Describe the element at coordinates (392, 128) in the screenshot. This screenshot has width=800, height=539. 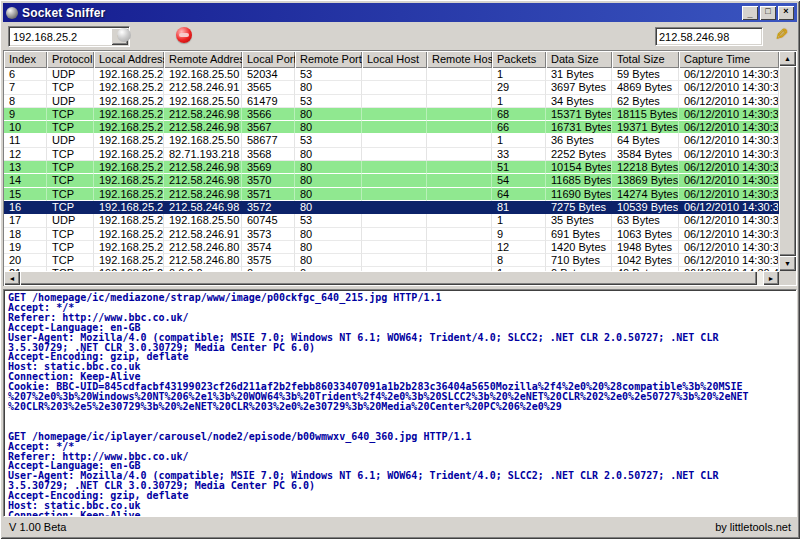
I see `table-row: 10TCP192.168.25.2212.58.246.983567806616…` at that location.